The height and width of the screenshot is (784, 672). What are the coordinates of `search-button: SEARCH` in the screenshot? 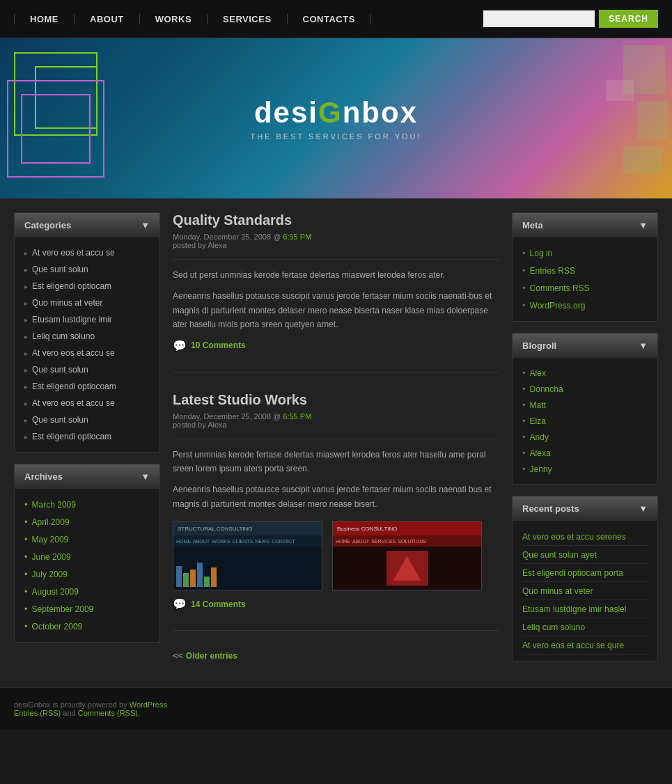 It's located at (628, 19).